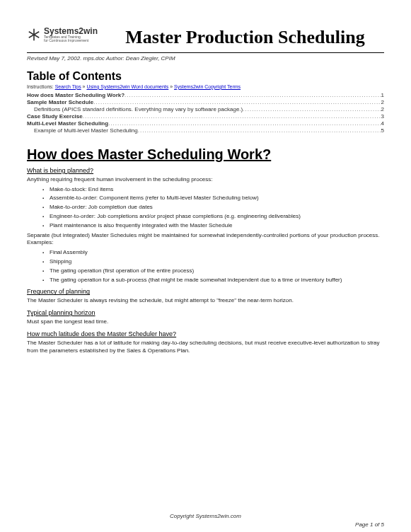  I want to click on revised-line: Revised May 7, 2002. mps.doc Author: Dea…, so click(205, 58).